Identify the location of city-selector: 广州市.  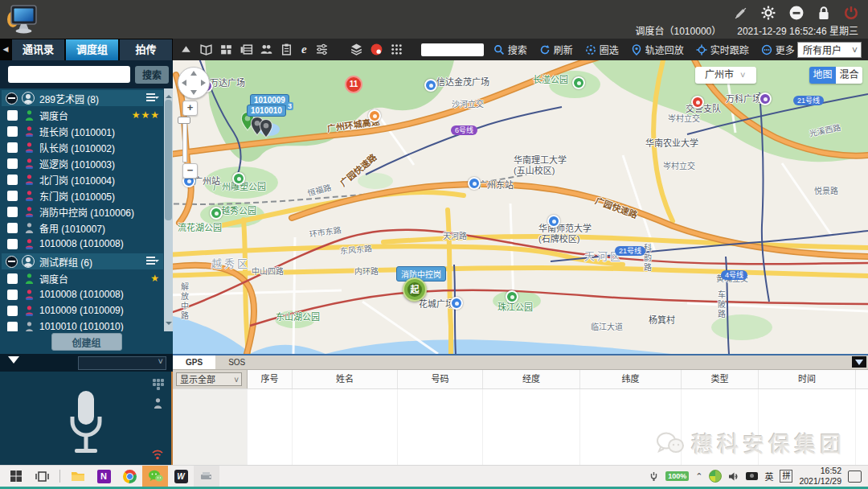
(726, 76).